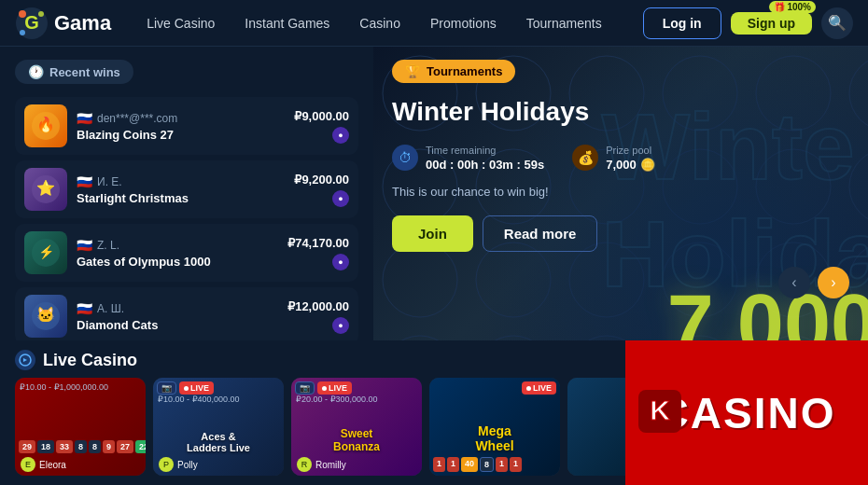 This screenshot has width=868, height=485. Describe the element at coordinates (181, 190) in the screenshot. I see `win-info: 🇷🇺 И. Е. Starlight Christmas` at that location.